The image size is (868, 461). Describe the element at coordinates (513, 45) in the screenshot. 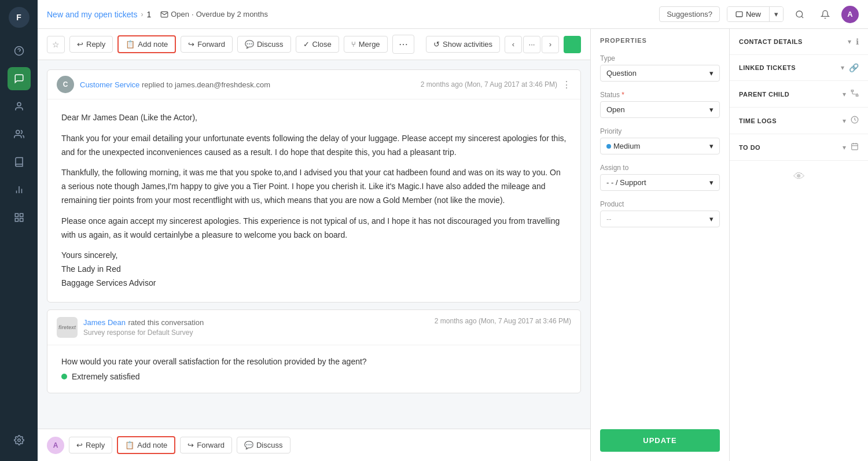

I see `prev-ticket-button: ‹` at that location.